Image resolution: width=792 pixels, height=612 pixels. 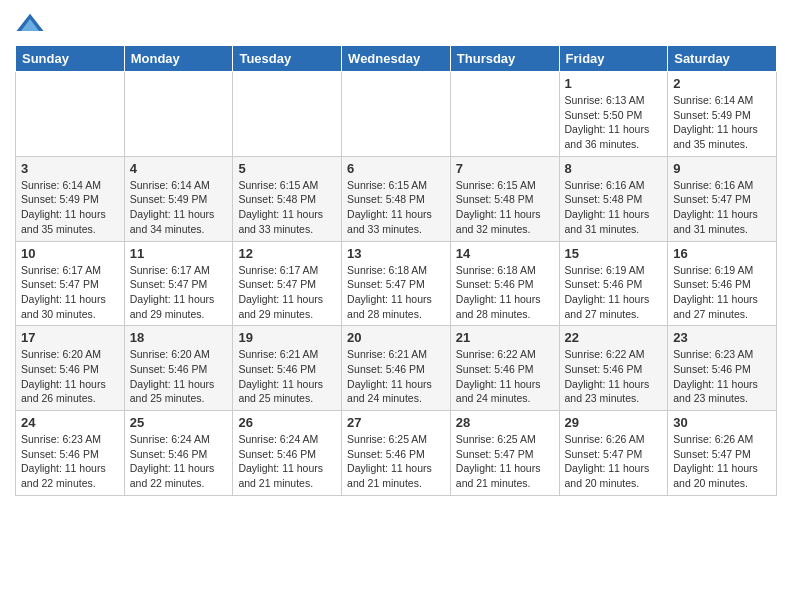 What do you see at coordinates (396, 25) in the screenshot?
I see `page-header` at bounding box center [396, 25].